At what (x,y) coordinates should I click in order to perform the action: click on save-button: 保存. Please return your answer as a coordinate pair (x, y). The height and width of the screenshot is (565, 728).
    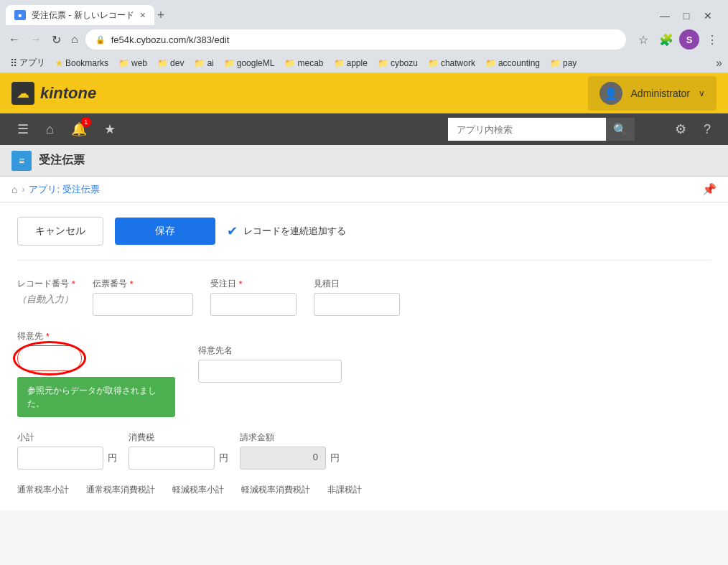
    Looking at the image, I should click on (165, 231).